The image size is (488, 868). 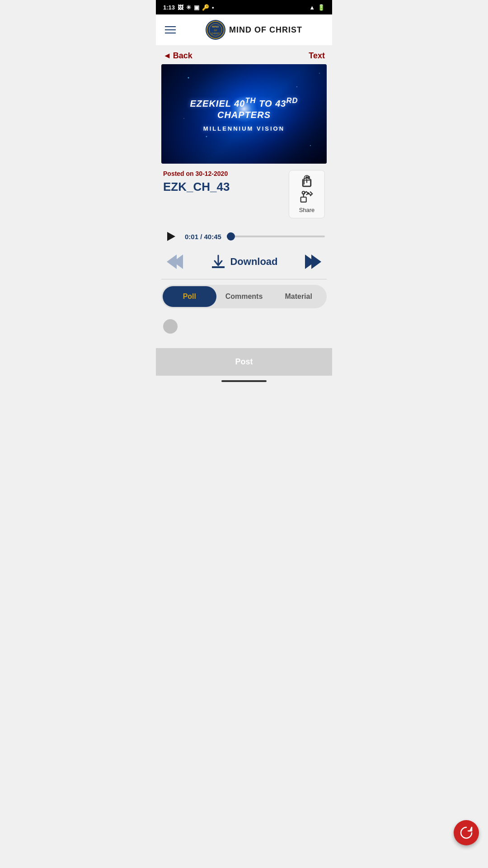 What do you see at coordinates (216, 27) in the screenshot?
I see `svg-text: MIND` at bounding box center [216, 27].